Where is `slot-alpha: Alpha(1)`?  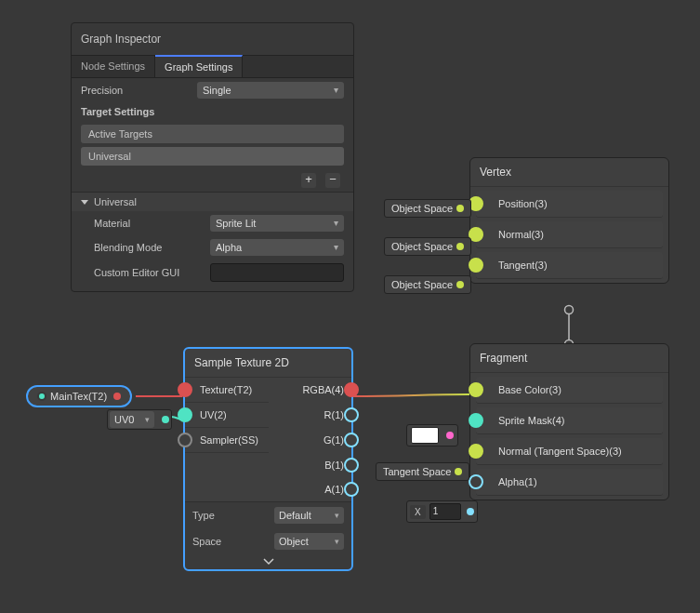
slot-alpha: Alpha(1) is located at coordinates (569, 482).